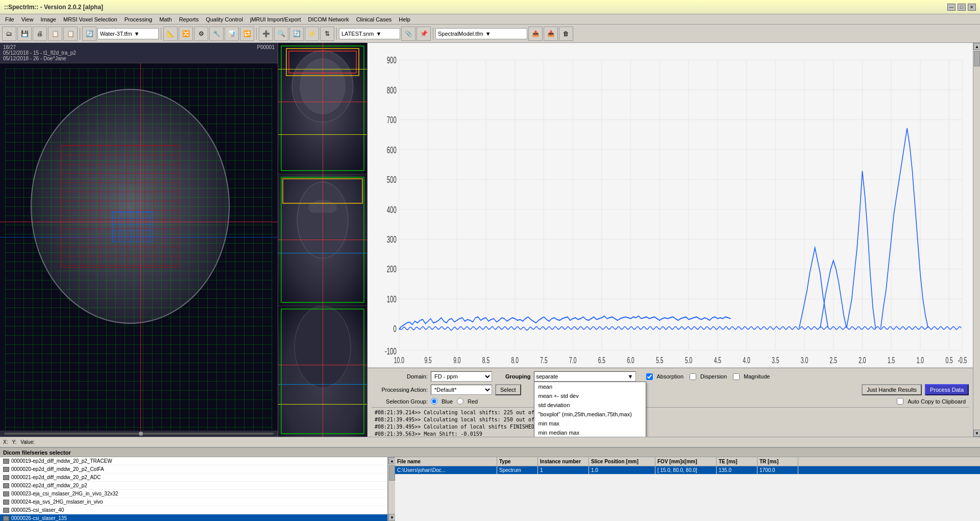  I want to click on menu-item-mrsi-voxel-selection: MRSI Voxel Selection, so click(90, 19).